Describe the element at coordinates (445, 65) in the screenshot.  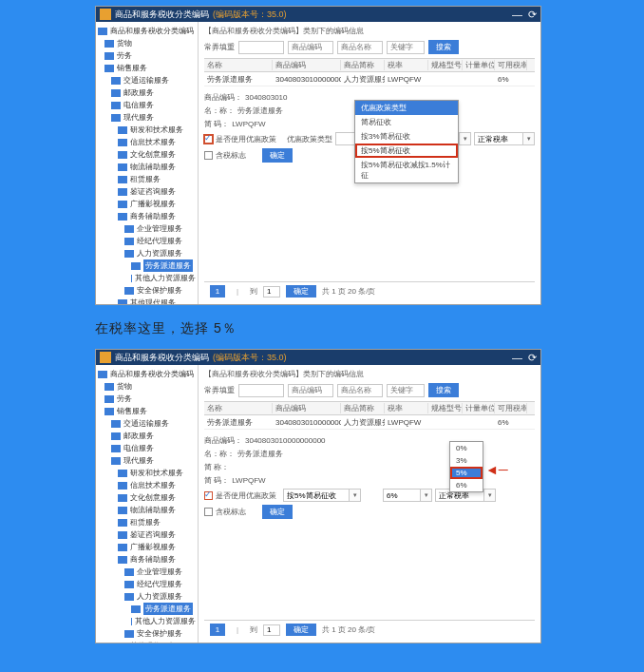
I see `th-spec: 规格型号` at that location.